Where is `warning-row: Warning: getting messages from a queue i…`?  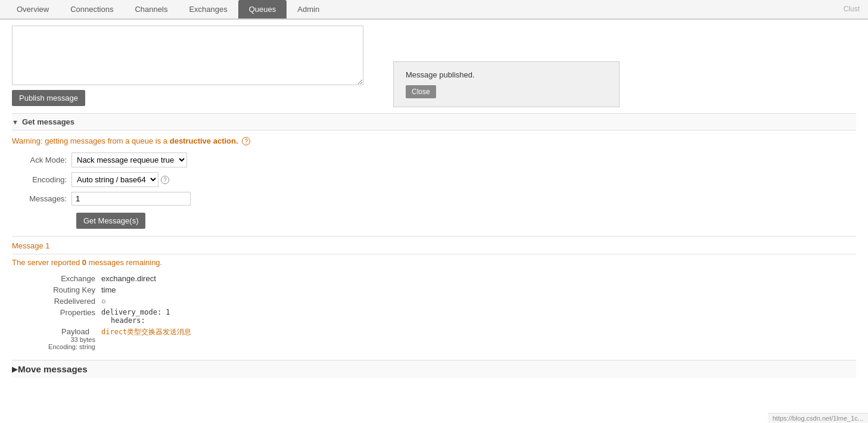
warning-row: Warning: getting messages from a queue i… is located at coordinates (434, 141).